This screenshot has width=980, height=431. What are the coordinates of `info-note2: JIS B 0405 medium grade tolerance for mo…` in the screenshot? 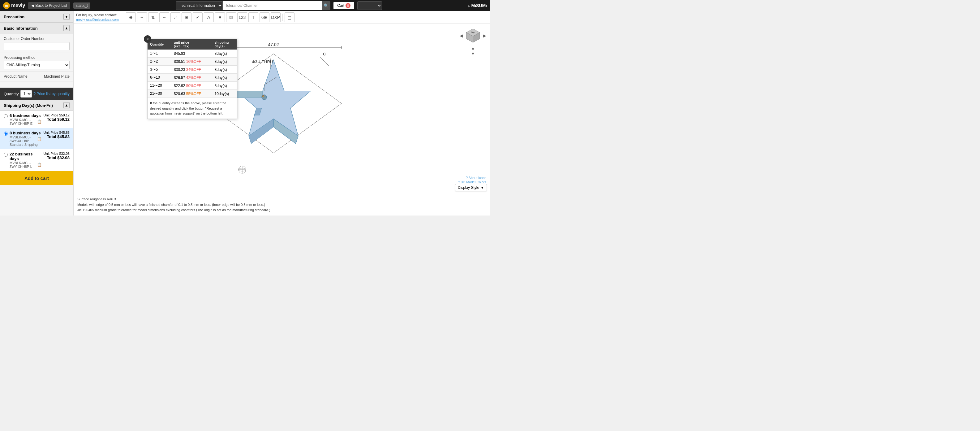 It's located at (282, 210).